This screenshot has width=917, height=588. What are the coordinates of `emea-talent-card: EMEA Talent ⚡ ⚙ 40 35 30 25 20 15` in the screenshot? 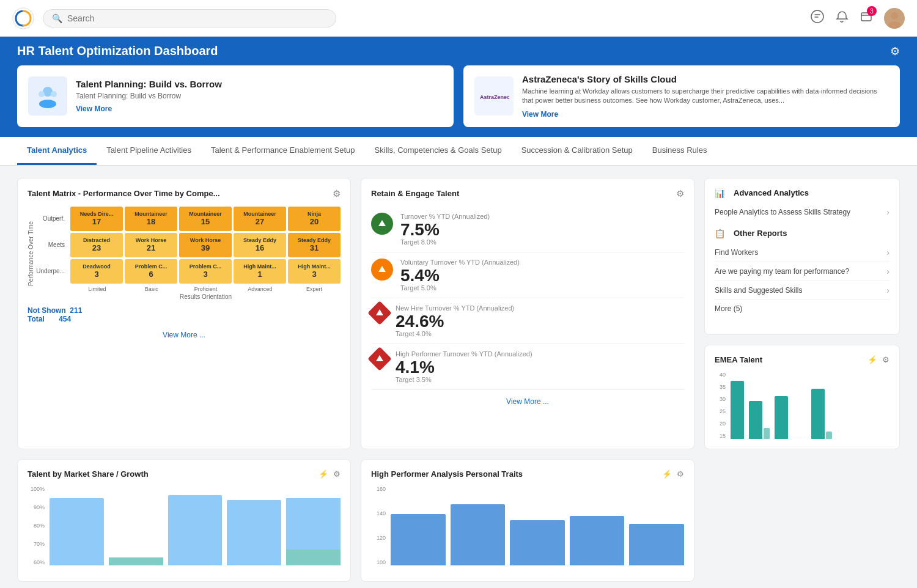 It's located at (802, 397).